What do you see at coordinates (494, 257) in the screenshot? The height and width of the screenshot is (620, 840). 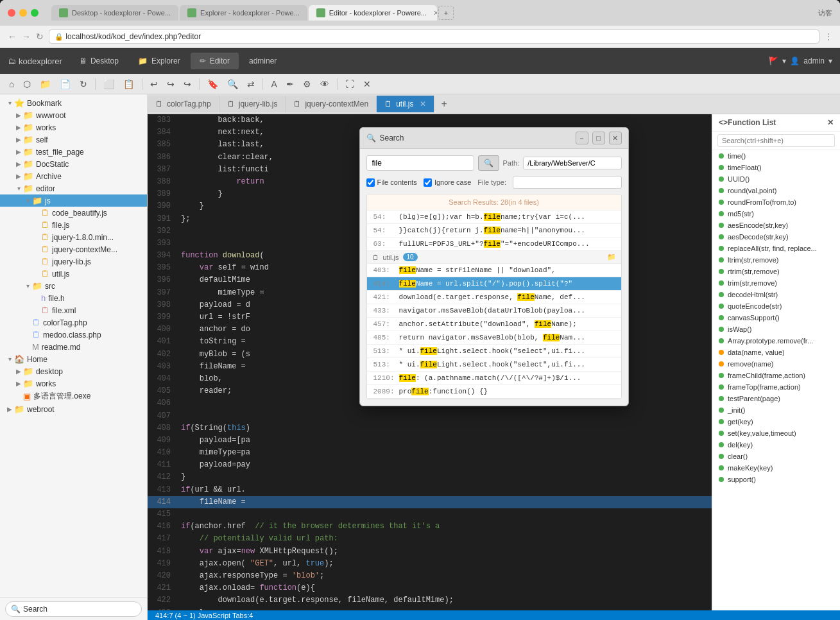 I see `result-group-utiljs: 🗒 util.js 10 📁` at bounding box center [494, 257].